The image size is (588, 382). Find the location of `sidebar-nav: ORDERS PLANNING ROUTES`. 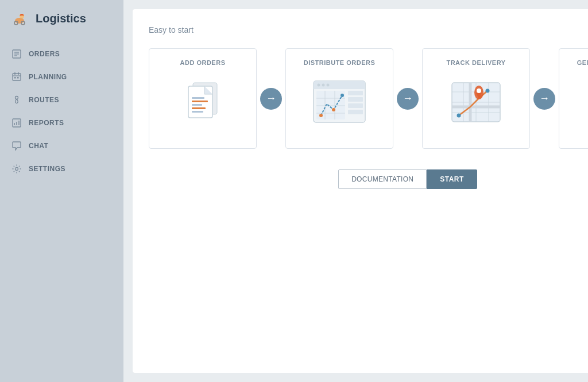

sidebar-nav: ORDERS PLANNING ROUTES is located at coordinates (62, 111).